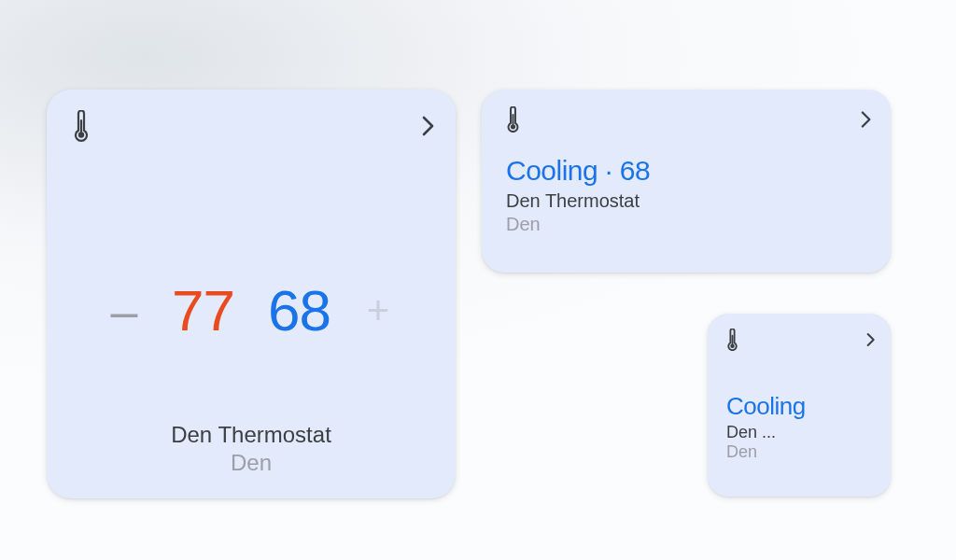 The image size is (956, 560). I want to click on card-body: Cooling · 68 Den Thermostat Den, so click(686, 195).